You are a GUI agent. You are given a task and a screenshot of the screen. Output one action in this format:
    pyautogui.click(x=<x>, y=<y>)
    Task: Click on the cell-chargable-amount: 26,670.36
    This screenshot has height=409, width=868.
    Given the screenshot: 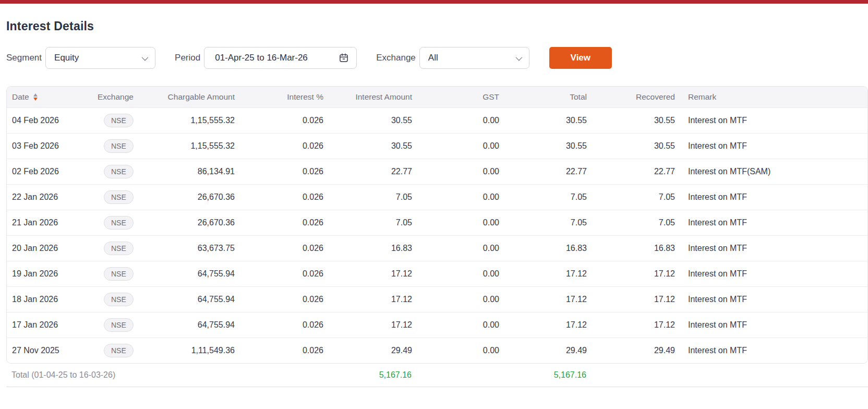 What is the action you would take?
    pyautogui.click(x=197, y=197)
    